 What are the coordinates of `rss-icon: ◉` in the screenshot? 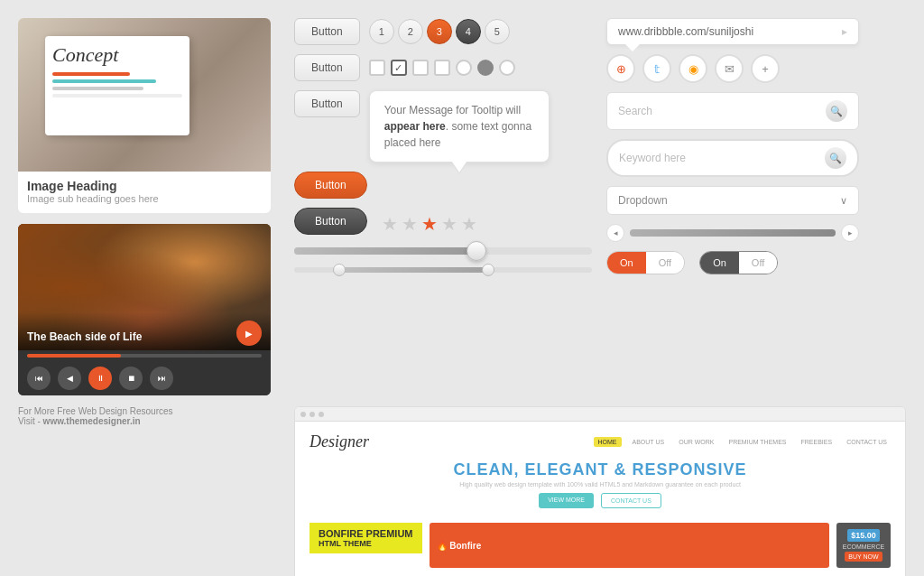 It's located at (693, 69).